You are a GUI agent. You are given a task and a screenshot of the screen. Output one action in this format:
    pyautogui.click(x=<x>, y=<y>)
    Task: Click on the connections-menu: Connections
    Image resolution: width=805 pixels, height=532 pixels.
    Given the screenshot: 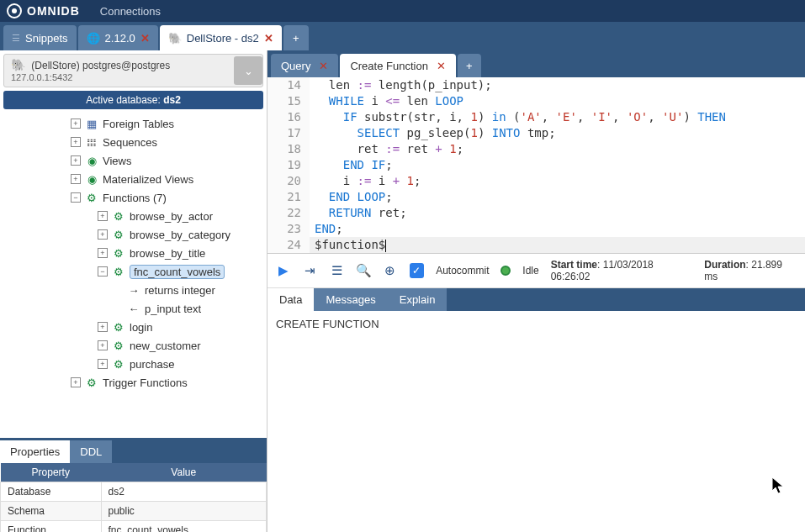 What is the action you would take?
    pyautogui.click(x=130, y=12)
    